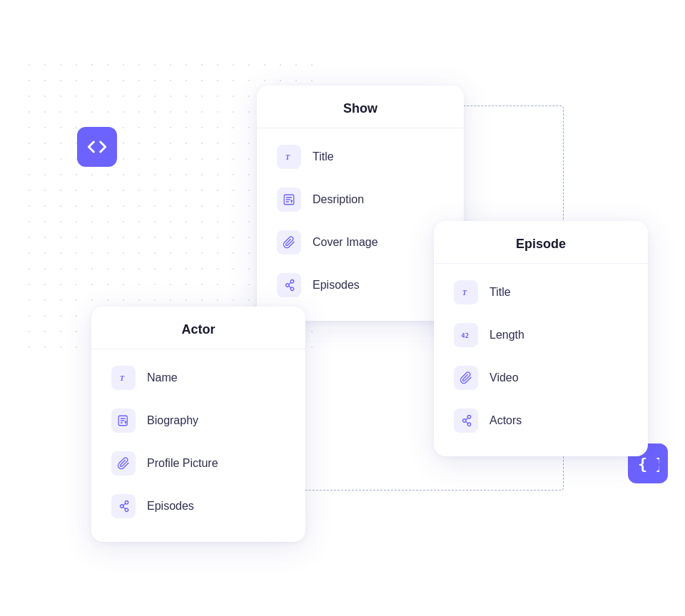 The height and width of the screenshot is (616, 685). What do you see at coordinates (360, 225) in the screenshot?
I see `show-card-fields: T Title Desription` at bounding box center [360, 225].